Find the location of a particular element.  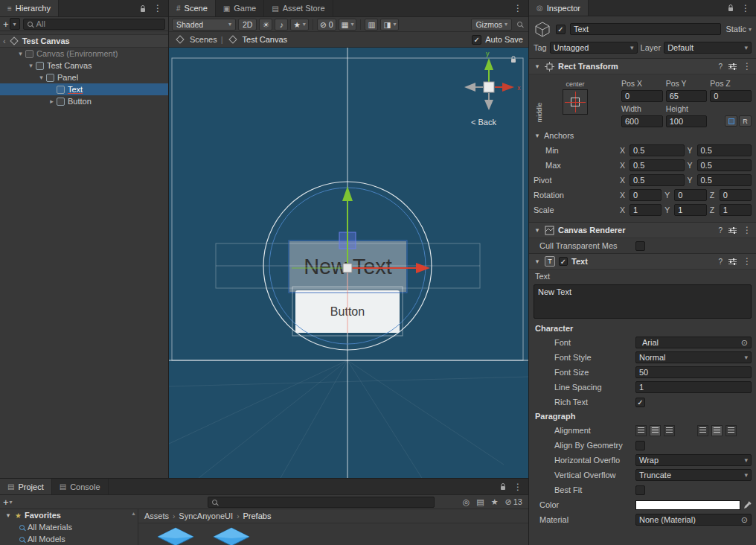

hierarchy-item-canvas-environment: ▾ Canvas (Environment) is located at coordinates (84, 54).